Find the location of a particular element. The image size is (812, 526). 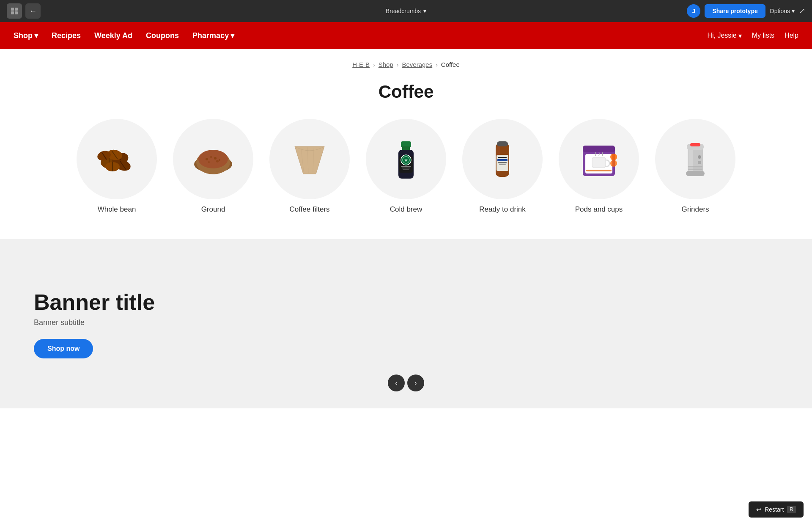

category-circle-ready-to-drink is located at coordinates (502, 159).